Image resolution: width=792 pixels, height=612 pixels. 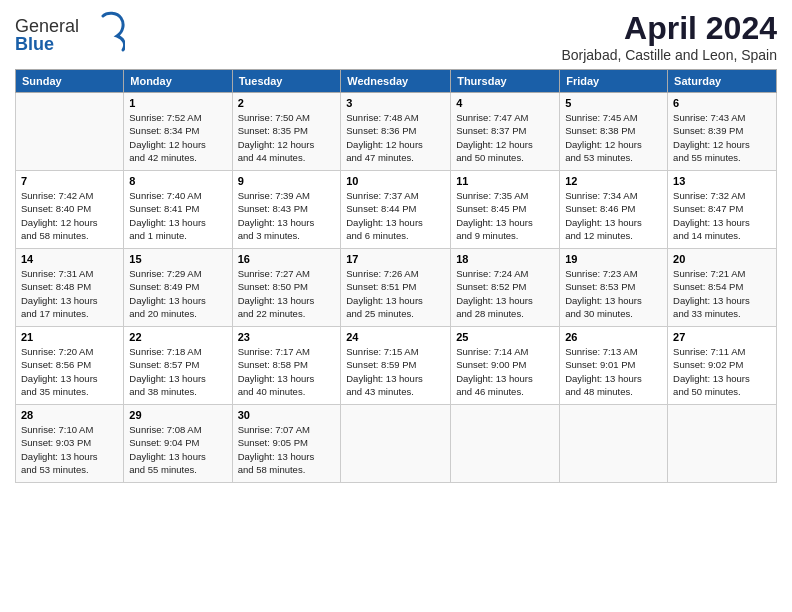 What do you see at coordinates (505, 337) in the screenshot?
I see `day-number: 25` at bounding box center [505, 337].